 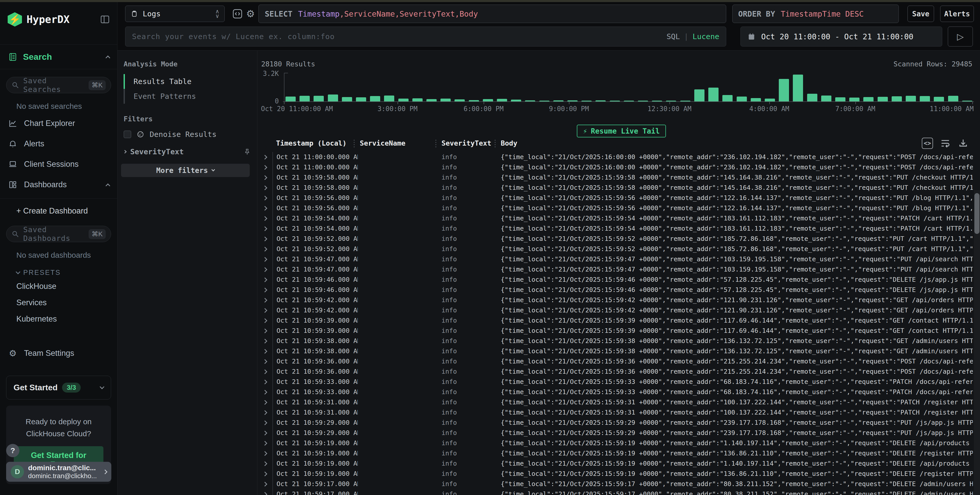 What do you see at coordinates (842, 37) in the screenshot?
I see `time-range-picker: Oct 20 11:00:00 - Oct 21 11:00:00` at bounding box center [842, 37].